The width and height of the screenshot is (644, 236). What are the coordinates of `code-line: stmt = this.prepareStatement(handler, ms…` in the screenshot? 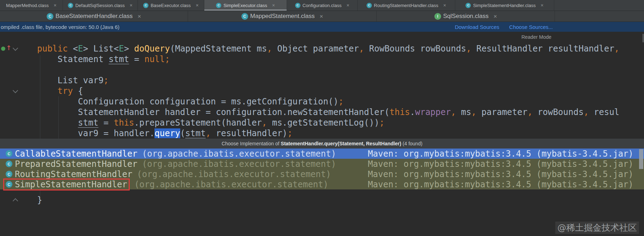 It's located at (322, 123).